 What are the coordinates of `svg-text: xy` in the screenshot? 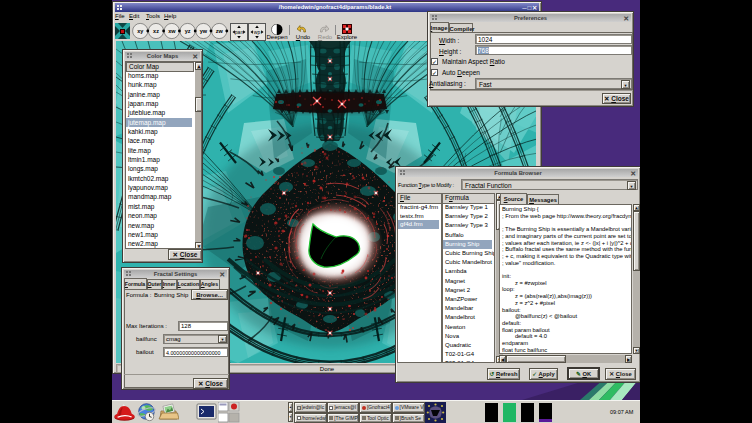 It's located at (140, 31).